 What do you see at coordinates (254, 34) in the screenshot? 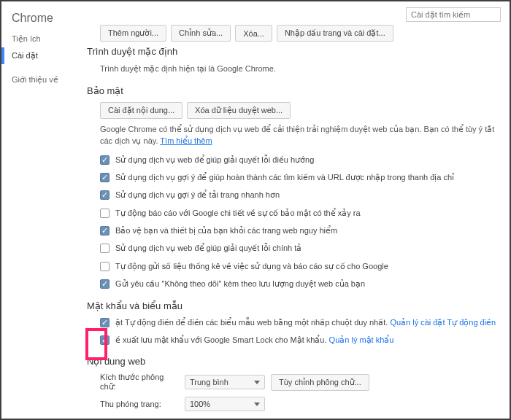
I see `delete-button: Xóa...` at bounding box center [254, 34].